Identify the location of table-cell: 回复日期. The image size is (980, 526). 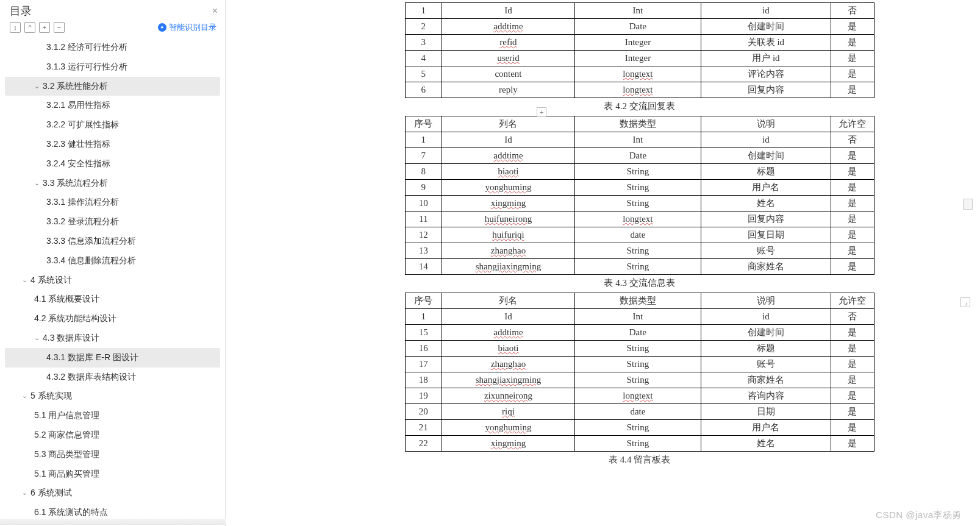
(766, 235).